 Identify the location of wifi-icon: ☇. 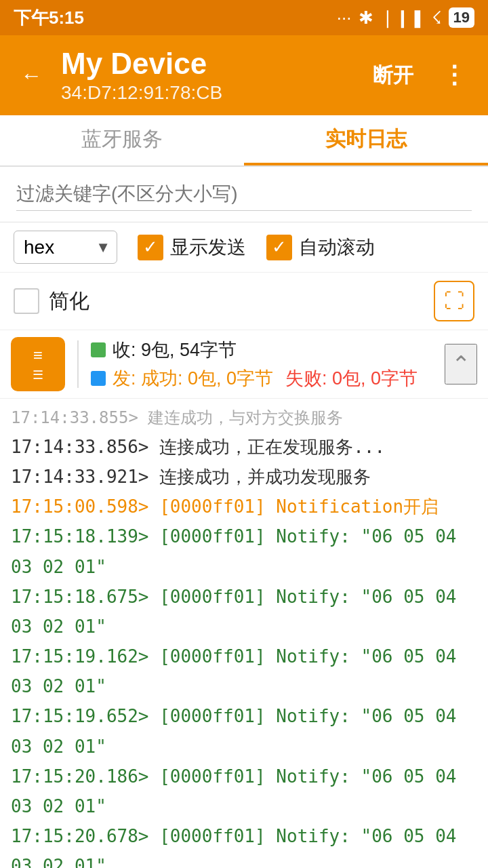
(436, 18).